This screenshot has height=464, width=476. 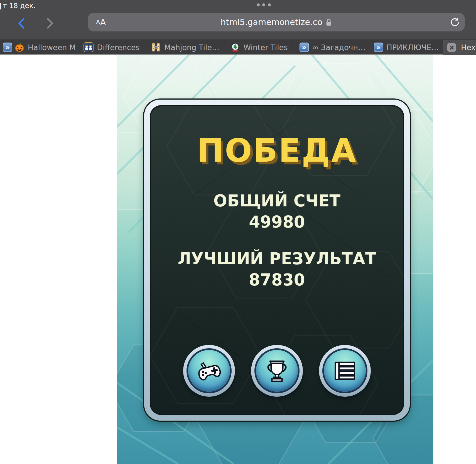 I want to click on forward-button, so click(x=50, y=23).